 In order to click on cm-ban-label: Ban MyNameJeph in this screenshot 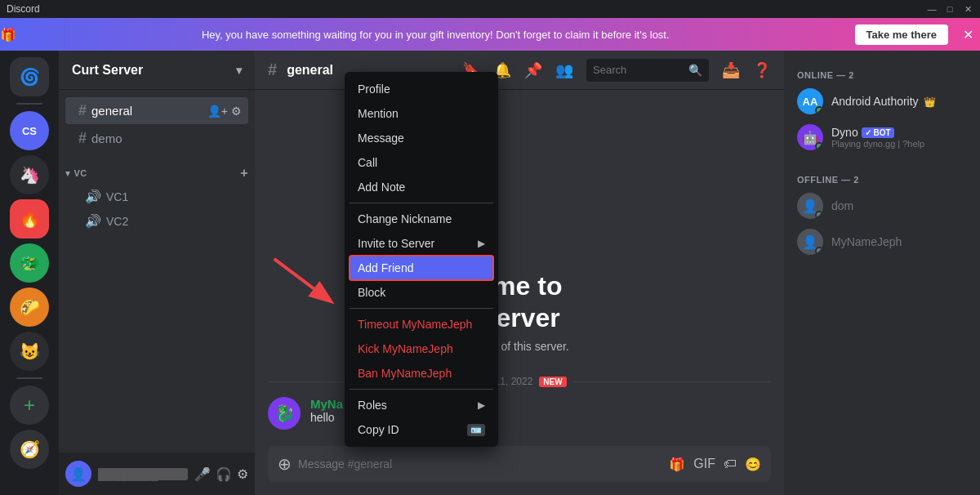, I will do `click(405, 373)`.